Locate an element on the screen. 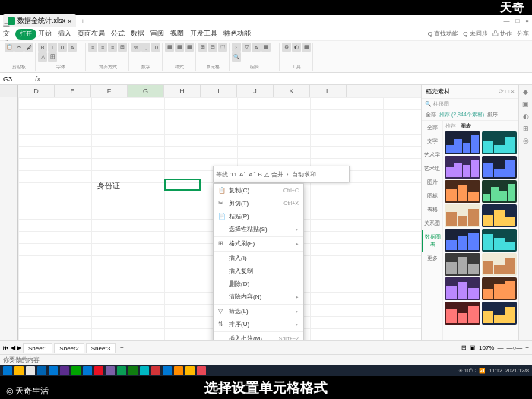 This screenshot has height=399, width=532. zoom-value: 107% is located at coordinates (486, 348).